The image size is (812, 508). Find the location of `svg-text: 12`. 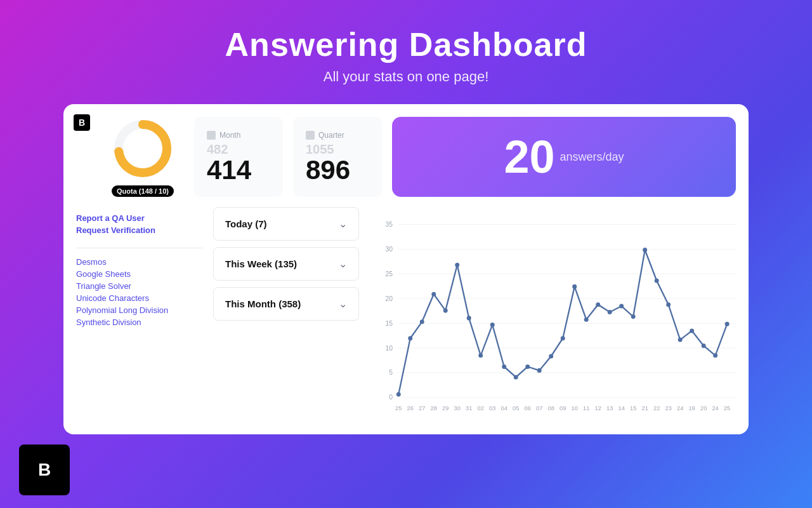

svg-text: 12 is located at coordinates (598, 408).